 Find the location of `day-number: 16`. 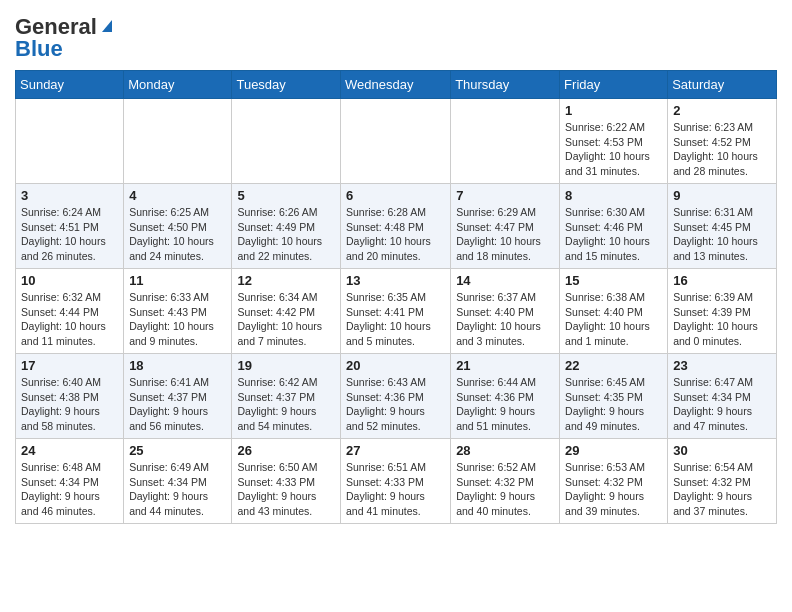

day-number: 16 is located at coordinates (722, 280).